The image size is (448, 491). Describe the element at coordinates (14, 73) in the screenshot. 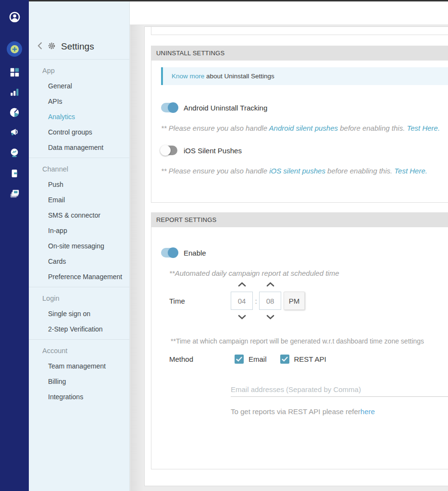

I see `nav-dashboard` at that location.